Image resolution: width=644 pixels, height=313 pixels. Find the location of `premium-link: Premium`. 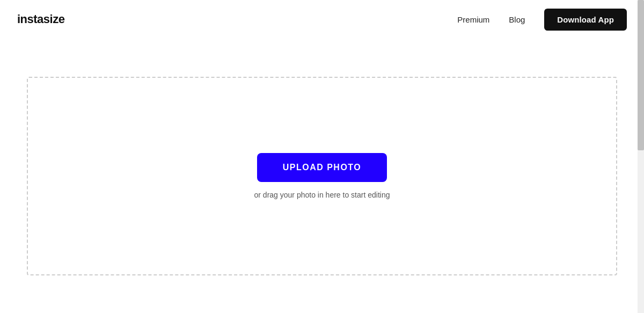

premium-link: Premium is located at coordinates (473, 19).